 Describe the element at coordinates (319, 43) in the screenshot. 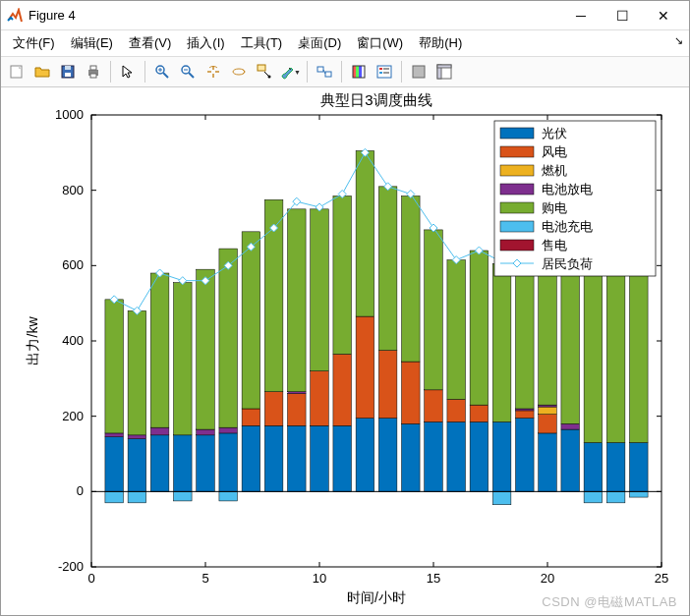

I see `menu-desktop: 桌面(D)` at that location.